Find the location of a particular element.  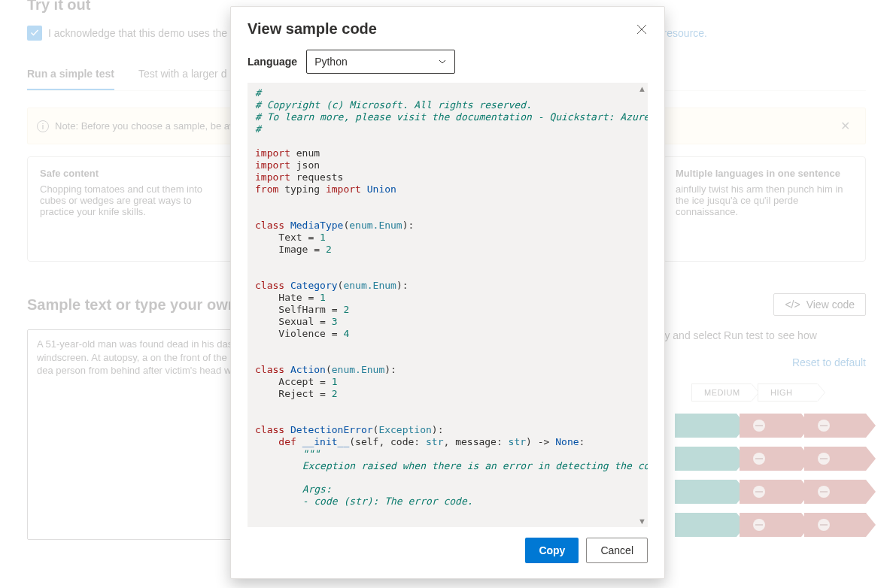

language-label: Language is located at coordinates (272, 62).